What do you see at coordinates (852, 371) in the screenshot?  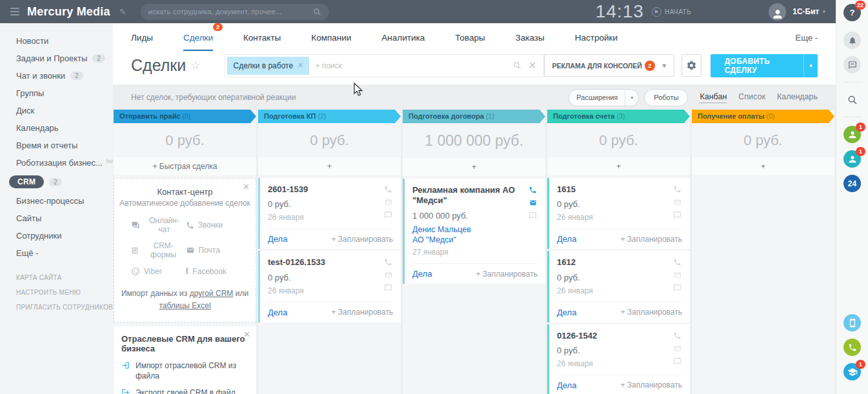 I see `training-graduation-icon: 1` at bounding box center [852, 371].